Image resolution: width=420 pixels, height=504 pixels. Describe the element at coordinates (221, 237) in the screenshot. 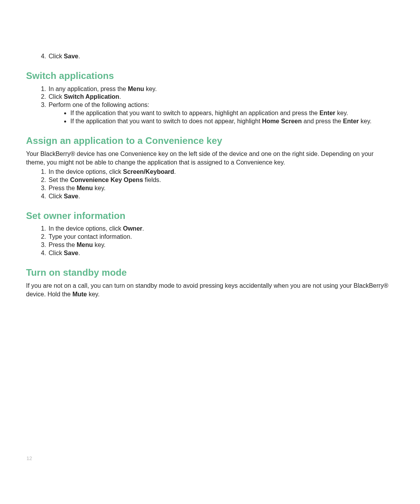

I see `list-item: Type your contact information.` at that location.